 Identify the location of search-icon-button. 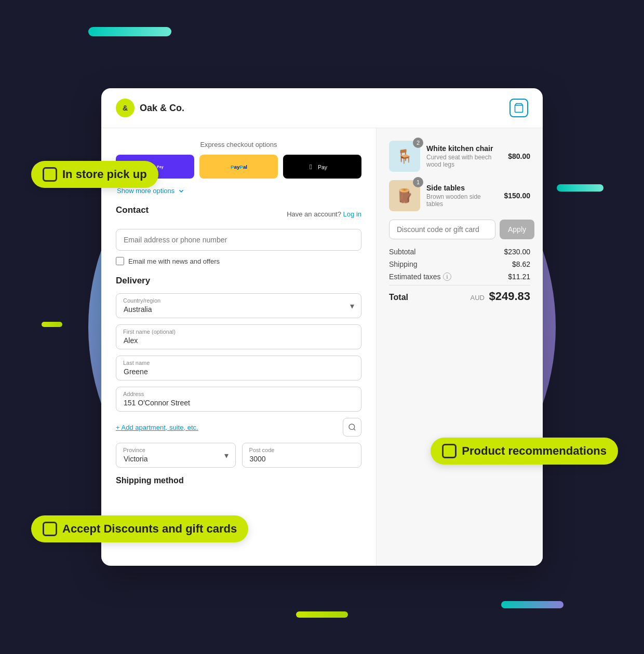
(352, 427).